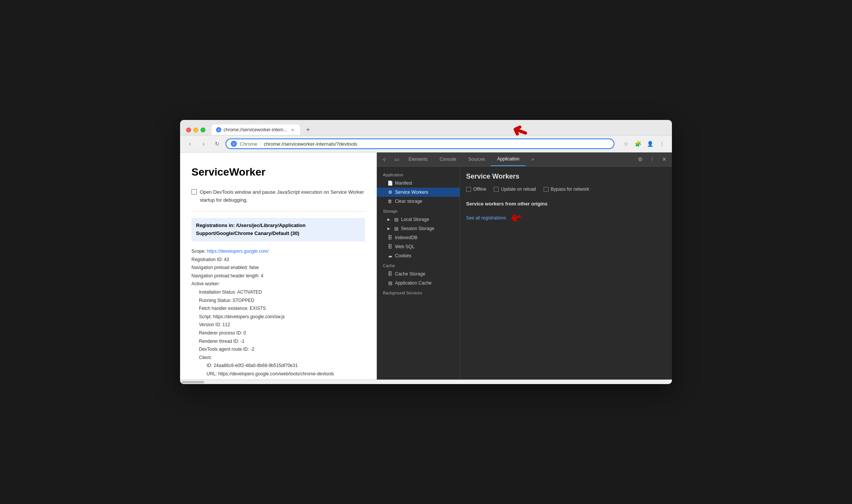 This screenshot has height=504, width=852. Describe the element at coordinates (396, 159) in the screenshot. I see `device-icon-btn: ▭` at that location.